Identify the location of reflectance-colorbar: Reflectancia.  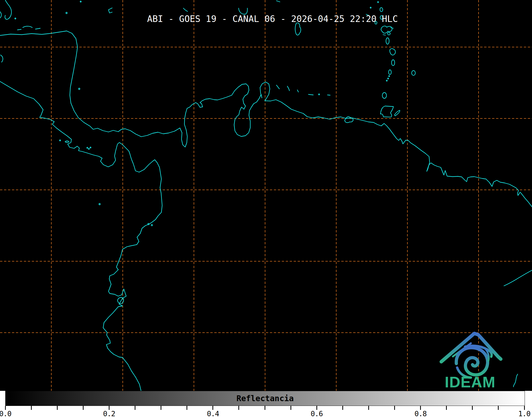
(265, 398).